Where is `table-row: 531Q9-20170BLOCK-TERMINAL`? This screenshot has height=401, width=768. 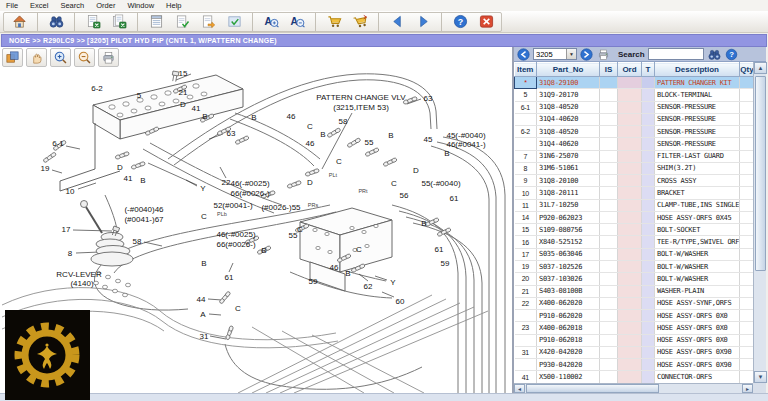 table-row: 531Q9-20170BLOCK-TERMINAL is located at coordinates (634, 95).